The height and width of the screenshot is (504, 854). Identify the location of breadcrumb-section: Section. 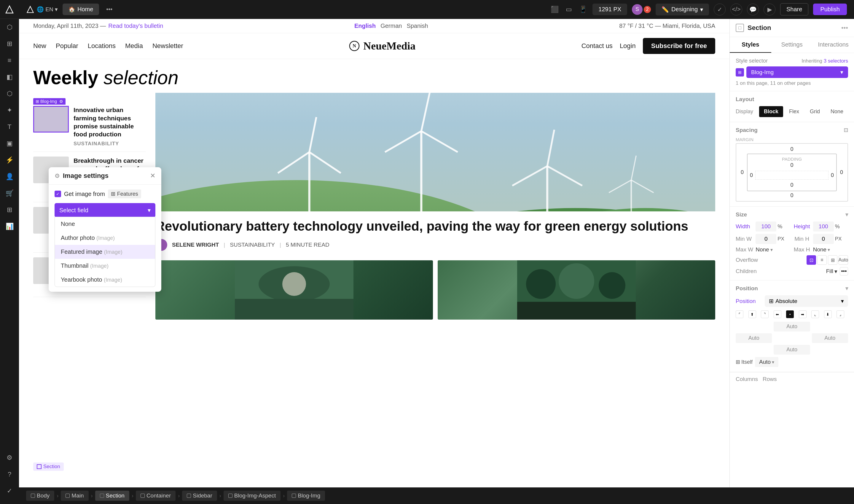
(112, 496).